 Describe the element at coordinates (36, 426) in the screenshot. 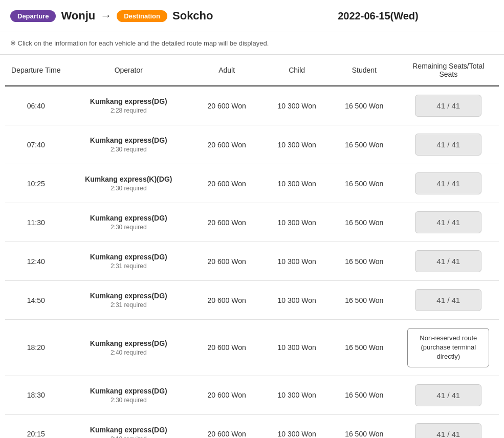

I see `cell-departure-time: 20:15` at that location.